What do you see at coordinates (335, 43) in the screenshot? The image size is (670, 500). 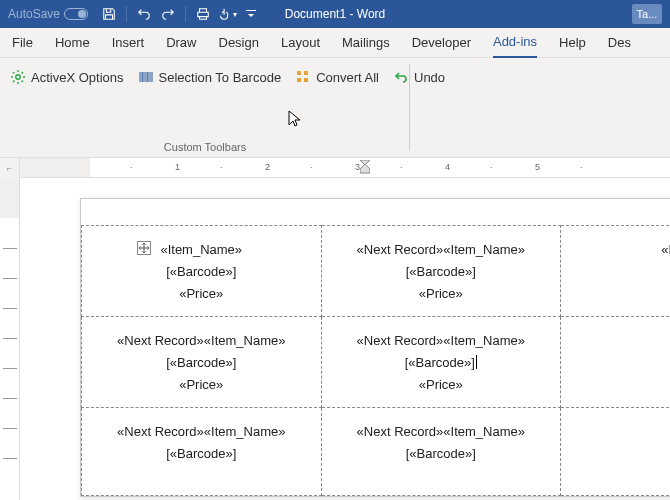 I see `ribbon-tabs: File Home Insert Draw Design Layout Mail…` at bounding box center [335, 43].